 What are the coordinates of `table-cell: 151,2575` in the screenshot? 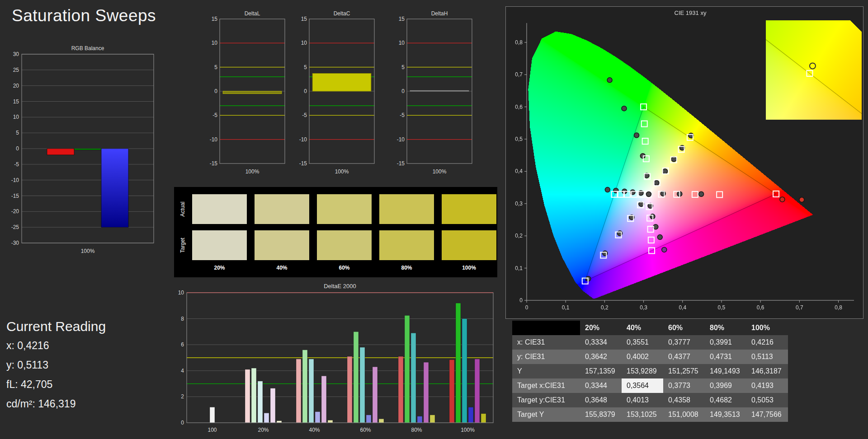 It's located at (684, 371).